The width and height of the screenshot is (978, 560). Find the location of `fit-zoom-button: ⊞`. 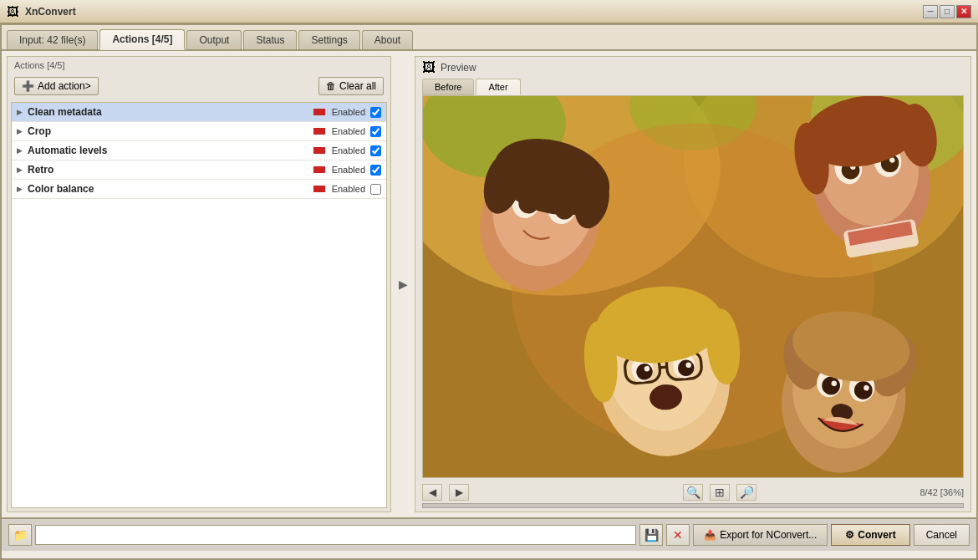

fit-zoom-button: ⊞ is located at coordinates (720, 492).